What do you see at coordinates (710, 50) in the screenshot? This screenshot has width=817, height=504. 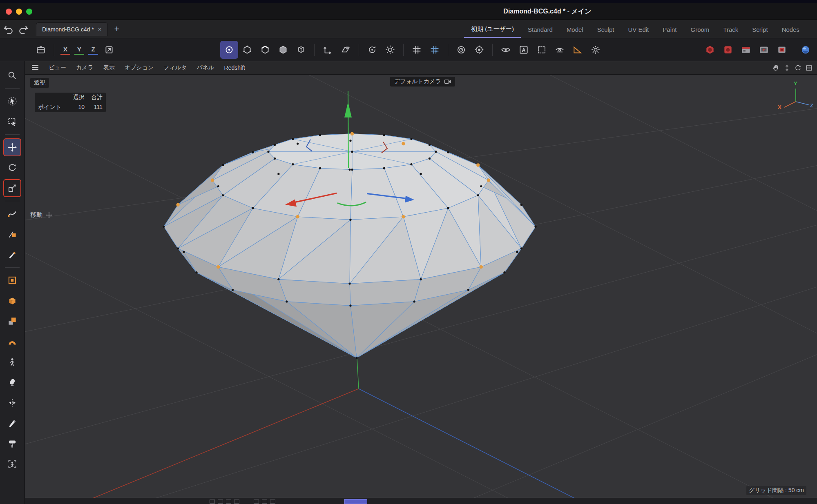 I see `redshift-renderview-icon` at bounding box center [710, 50].